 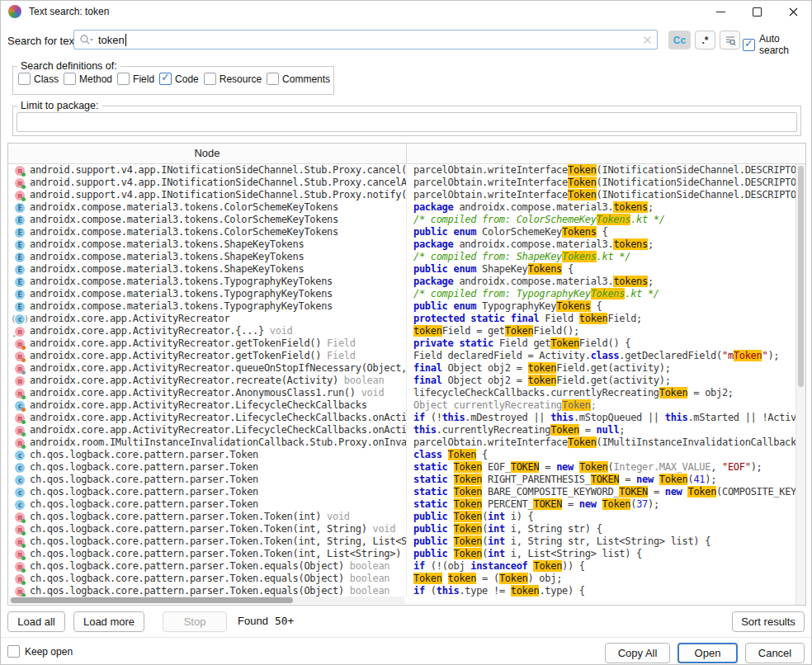 What do you see at coordinates (406, 622) in the screenshot?
I see `results-toolbar: Load all Load more Stop Found 50+ Sort r…` at bounding box center [406, 622].